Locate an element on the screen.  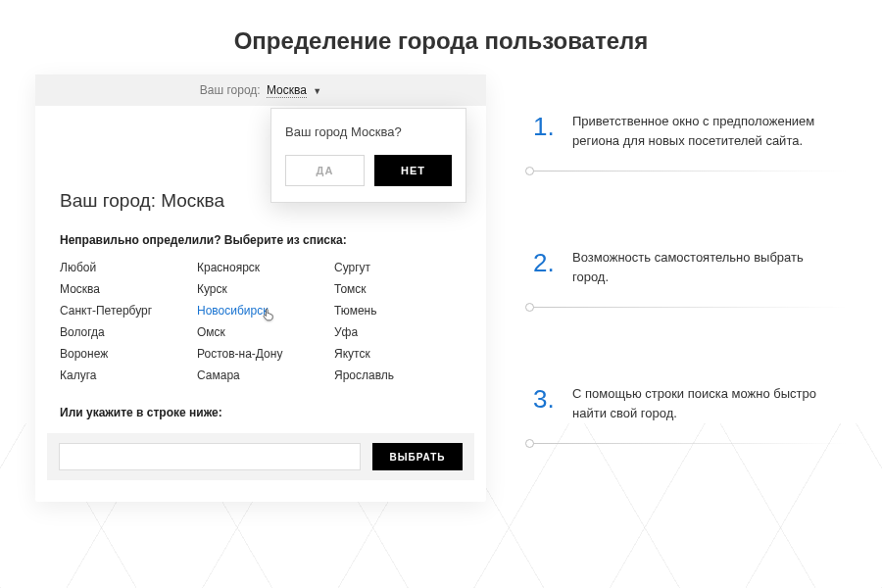
pointer-cursor-icon is located at coordinates (269, 315).